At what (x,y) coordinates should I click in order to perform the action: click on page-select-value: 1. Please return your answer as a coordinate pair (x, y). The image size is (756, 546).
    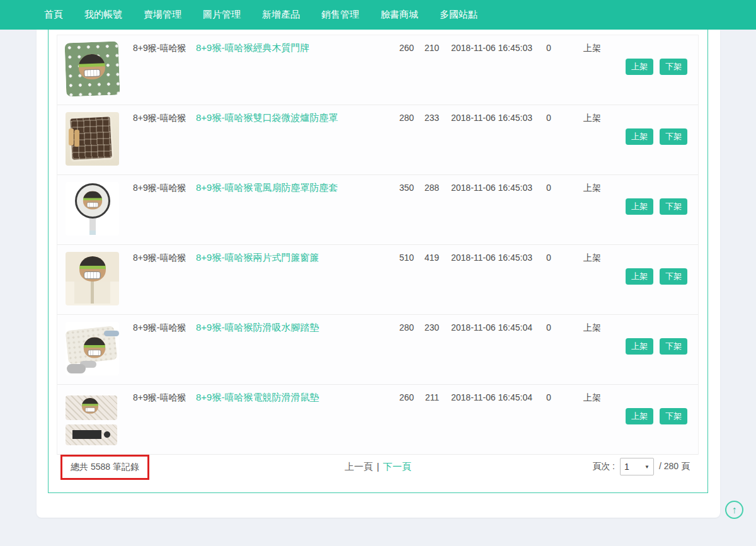
    Looking at the image, I should click on (627, 467).